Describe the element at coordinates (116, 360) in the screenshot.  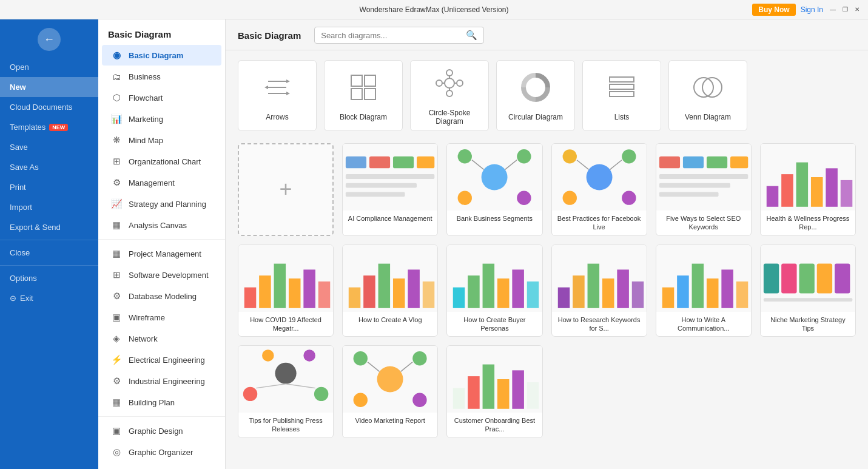
I see `electrical-icon: ⚡` at that location.